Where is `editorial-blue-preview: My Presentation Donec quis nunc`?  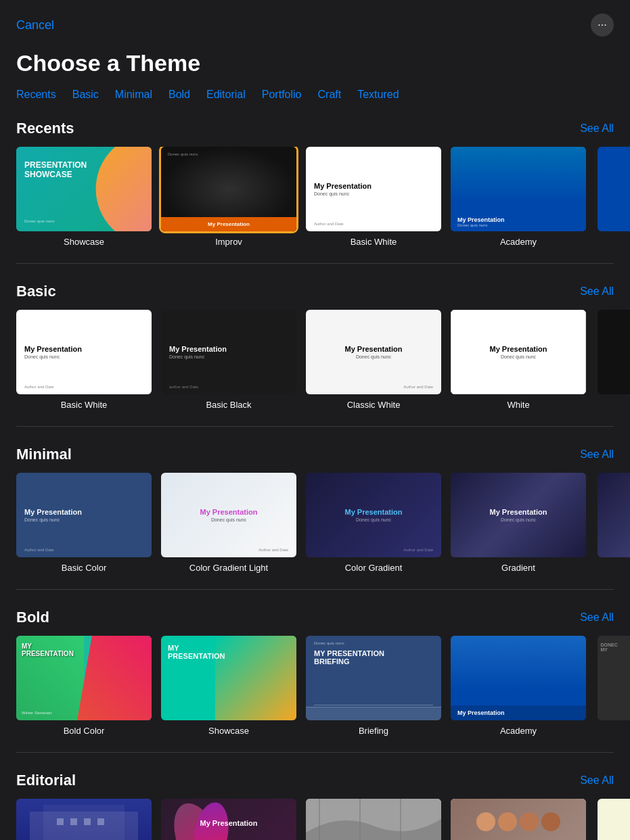 editorial-blue-preview: My Presentation Donec quis nunc is located at coordinates (84, 820).